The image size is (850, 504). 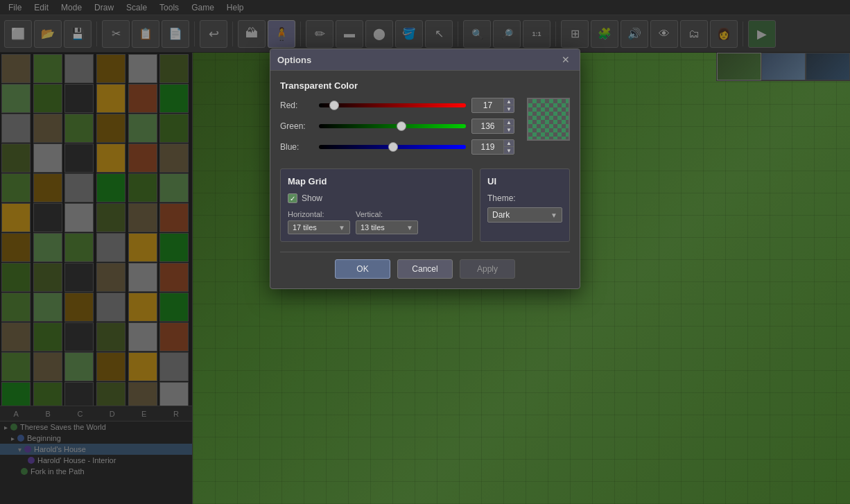 What do you see at coordinates (525, 182) in the screenshot?
I see `ui-section-title: UI` at bounding box center [525, 182].